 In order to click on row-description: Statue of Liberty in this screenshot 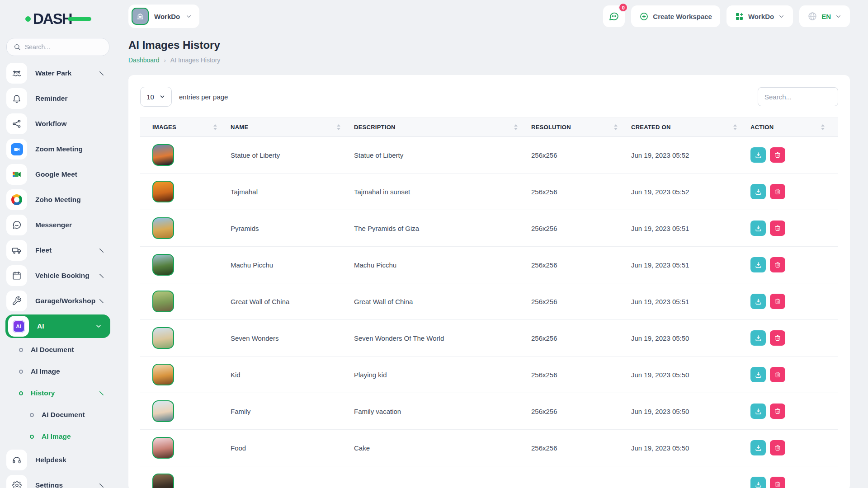, I will do `click(443, 155)`.